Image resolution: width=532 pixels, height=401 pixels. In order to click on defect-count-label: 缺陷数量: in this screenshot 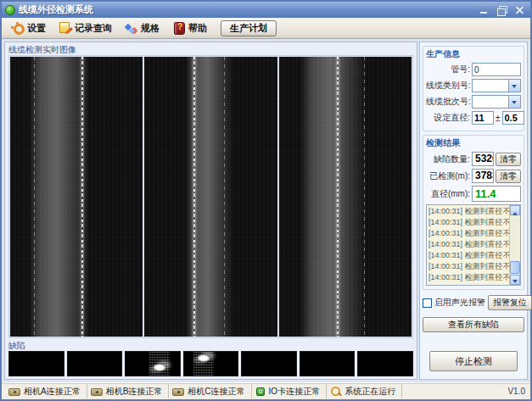, I will do `click(448, 159)`.